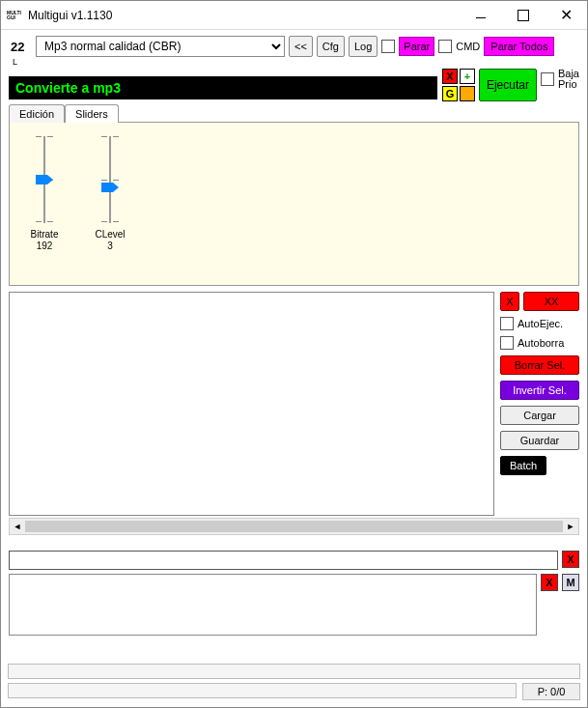 Image resolution: width=588 pixels, height=708 pixels. Describe the element at coordinates (272, 605) in the screenshot. I see `output-area` at that location.